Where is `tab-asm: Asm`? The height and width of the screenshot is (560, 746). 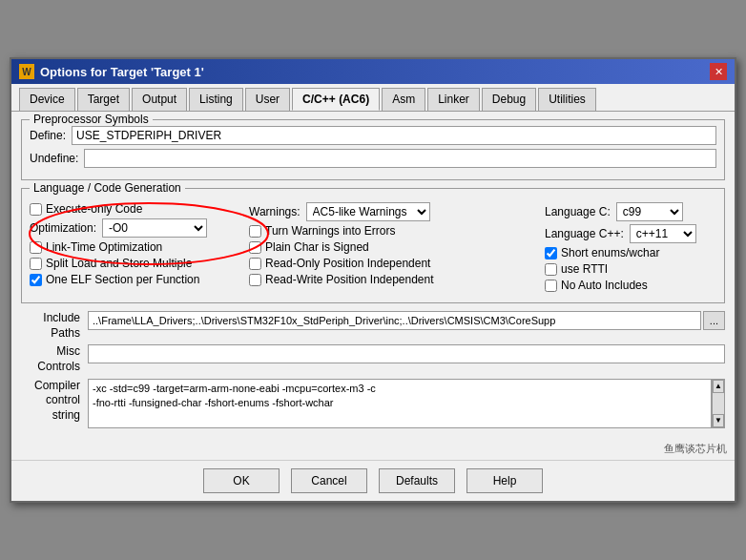 tab-asm: Asm is located at coordinates (404, 99).